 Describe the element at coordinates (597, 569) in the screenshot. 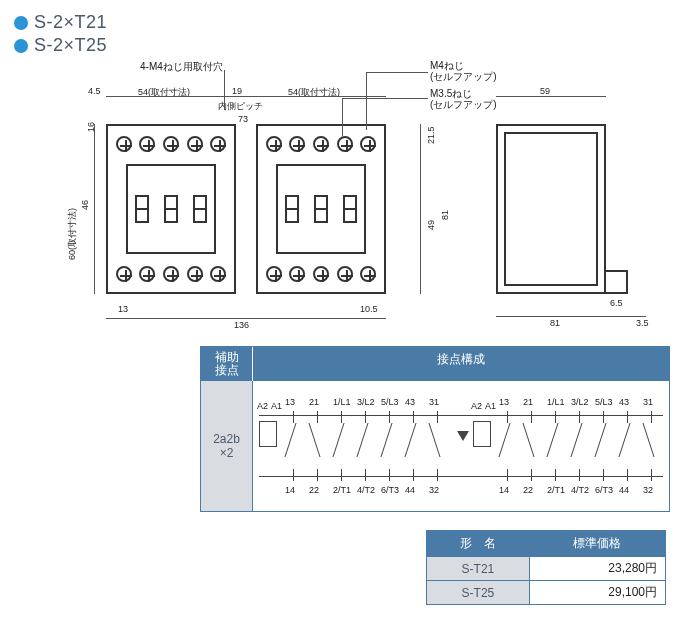

I see `price-value-cell: 23,280円` at that location.